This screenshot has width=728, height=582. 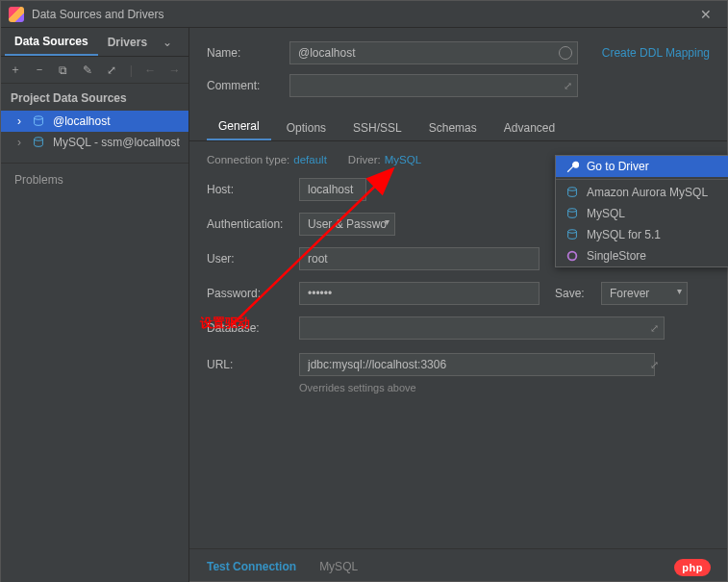 I want to click on dd-mysql51: MySQL for 5.1, so click(x=642, y=235).